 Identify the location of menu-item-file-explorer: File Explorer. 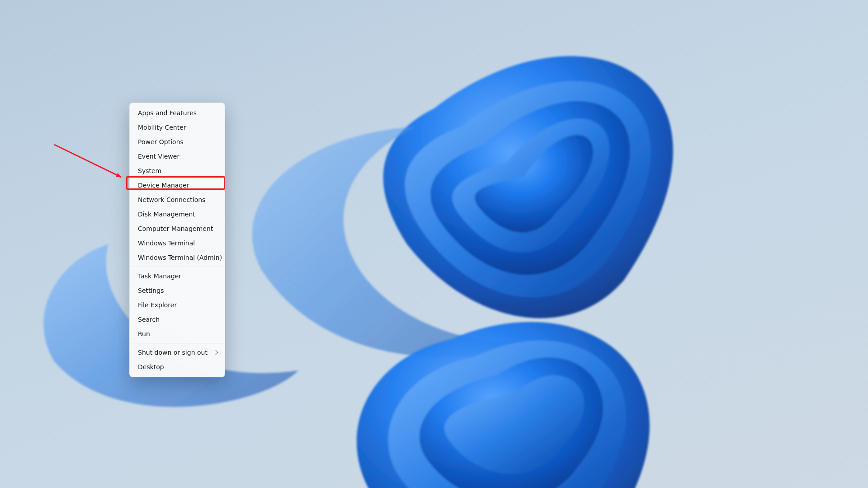
(177, 305).